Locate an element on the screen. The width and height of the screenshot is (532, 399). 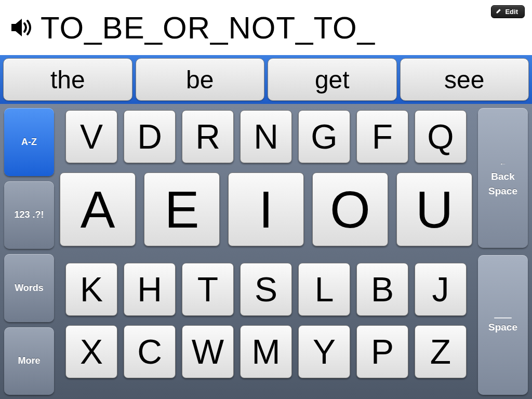
key-f: F is located at coordinates (382, 137).